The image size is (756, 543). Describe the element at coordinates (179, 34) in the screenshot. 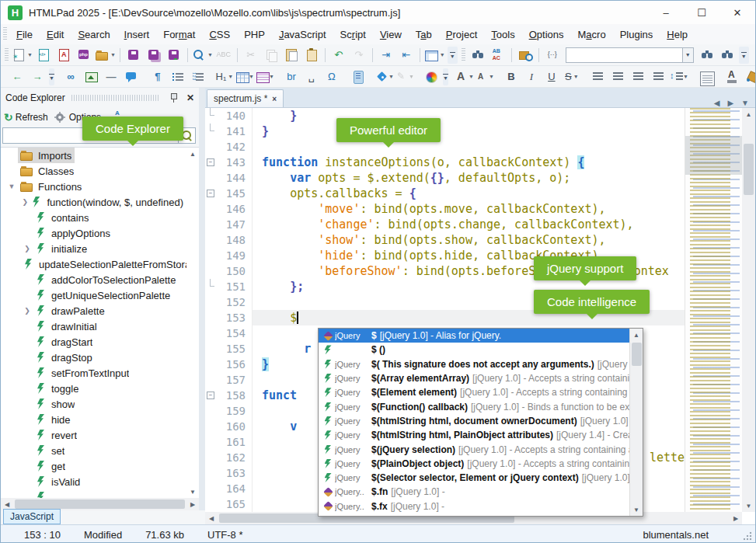

I see `menu-format: Format` at that location.